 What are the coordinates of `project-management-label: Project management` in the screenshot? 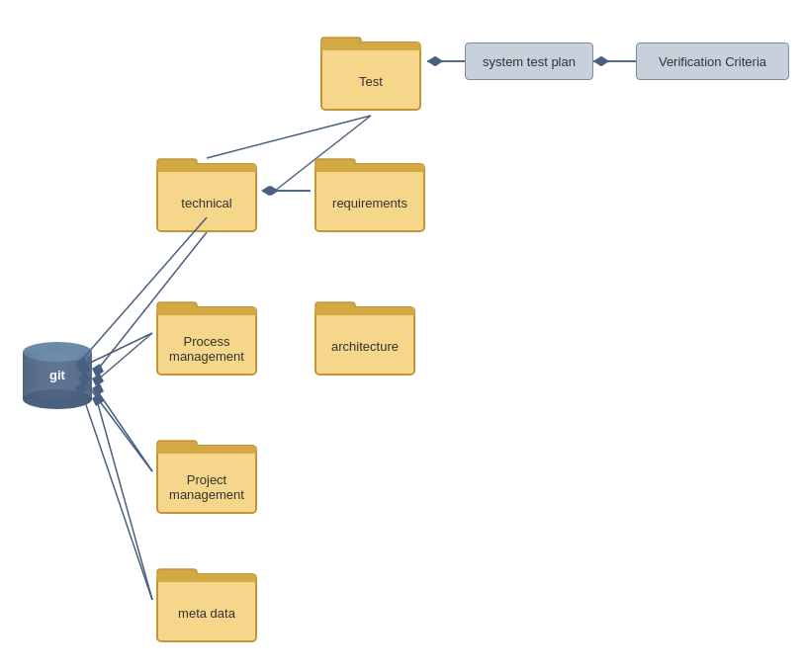 It's located at (207, 487).